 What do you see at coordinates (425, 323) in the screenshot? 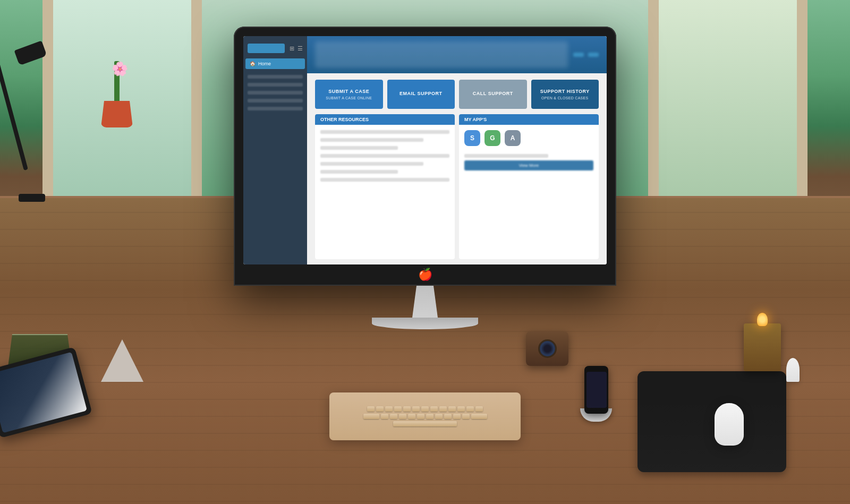
I see `imac-stand-base` at bounding box center [425, 323].